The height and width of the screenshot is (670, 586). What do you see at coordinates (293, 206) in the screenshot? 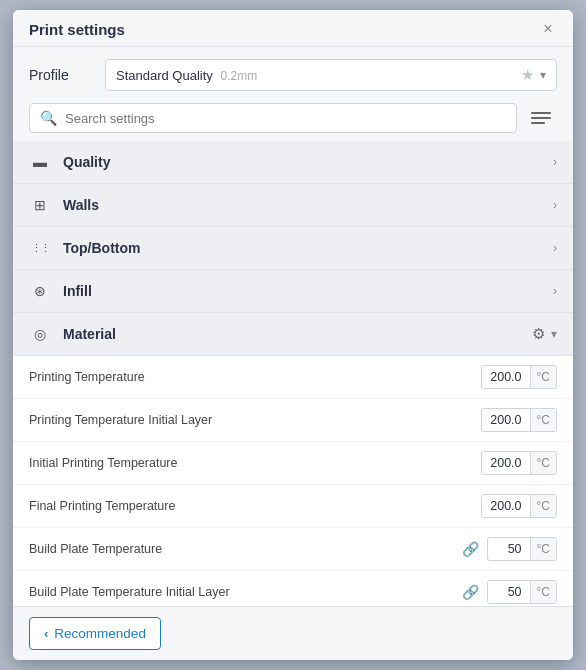
I see `section-walls: Walls ›` at bounding box center [293, 206].